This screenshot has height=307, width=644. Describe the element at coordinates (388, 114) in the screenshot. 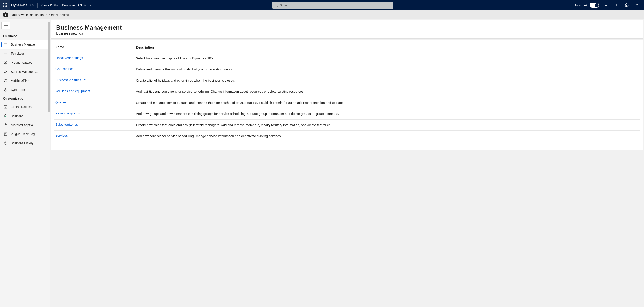

I see `table-cell-description: Add new groups and new members to existi…` at that location.